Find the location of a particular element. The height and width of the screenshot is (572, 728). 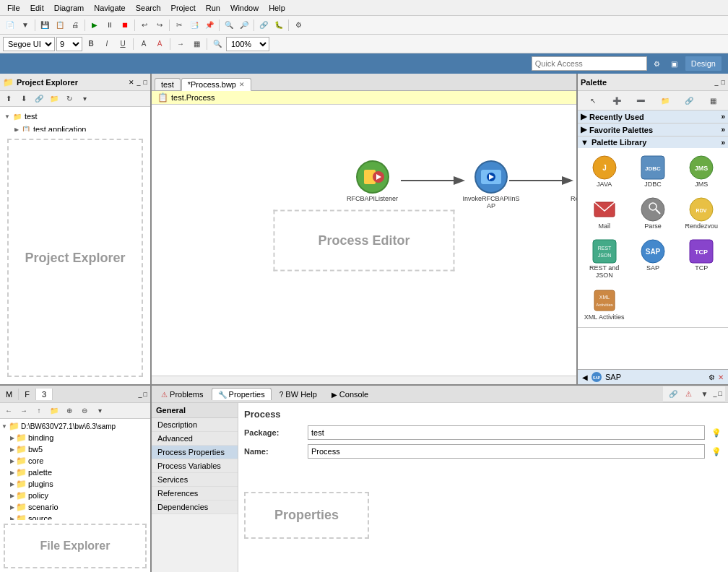

undo-btn: ↩ is located at coordinates (144, 25).